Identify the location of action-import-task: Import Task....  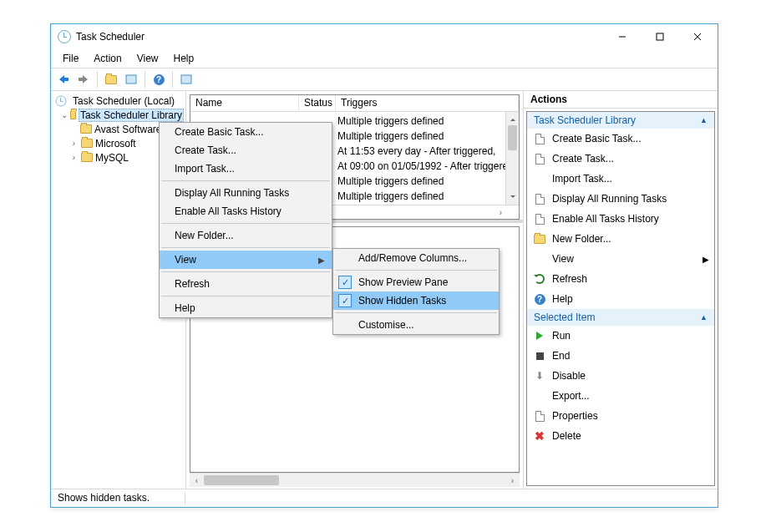
(621, 179).